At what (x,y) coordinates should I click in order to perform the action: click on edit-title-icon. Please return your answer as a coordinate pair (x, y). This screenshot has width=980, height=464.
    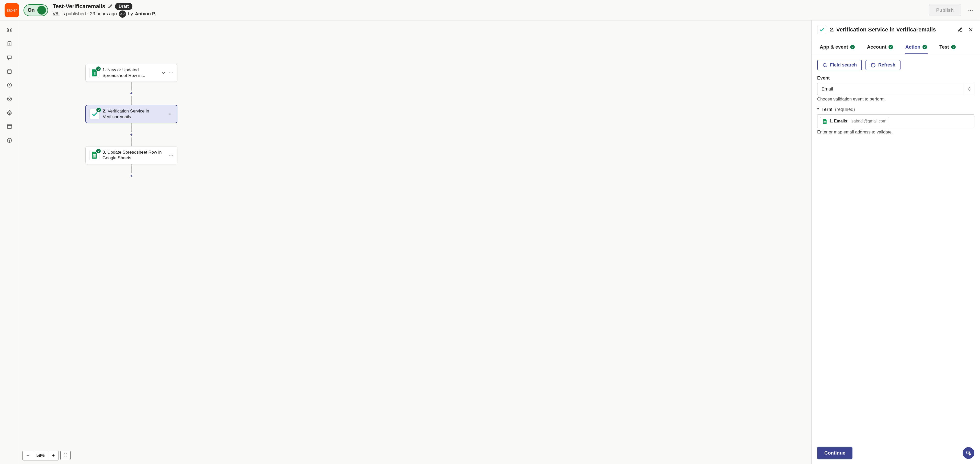
    Looking at the image, I should click on (110, 6).